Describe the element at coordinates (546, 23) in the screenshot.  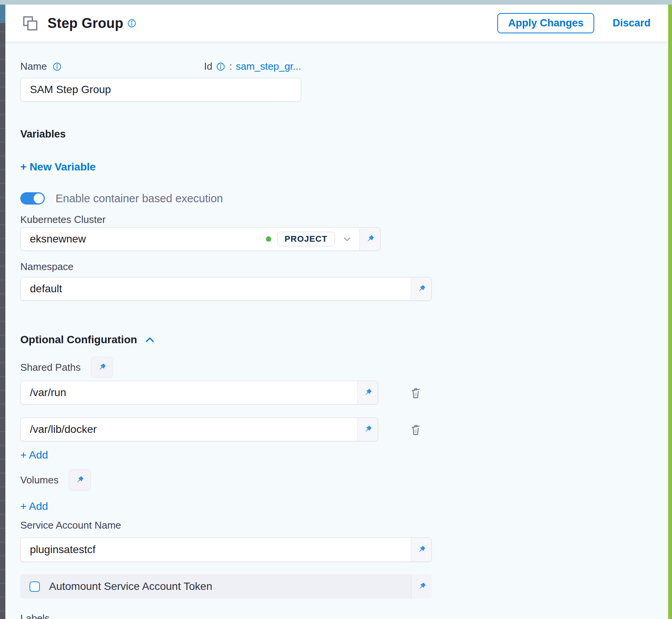
I see `apply-changes-button: Apply Changes` at that location.